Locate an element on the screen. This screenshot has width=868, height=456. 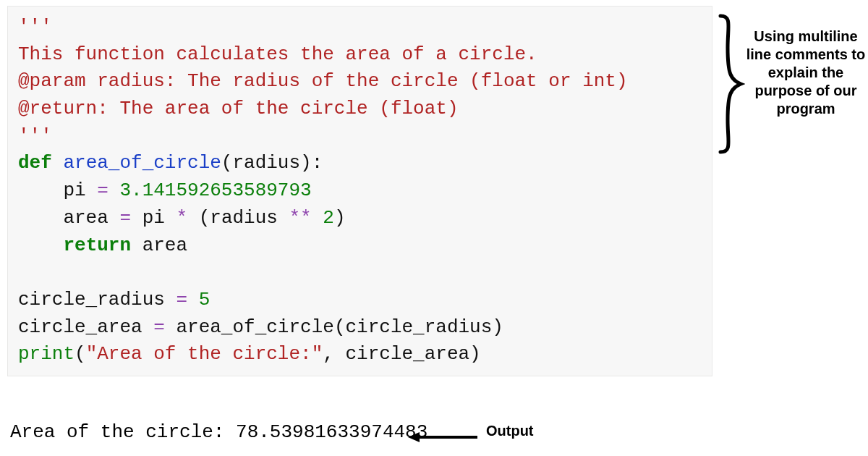
code-line: circle_radius = 5 is located at coordinates (360, 300).